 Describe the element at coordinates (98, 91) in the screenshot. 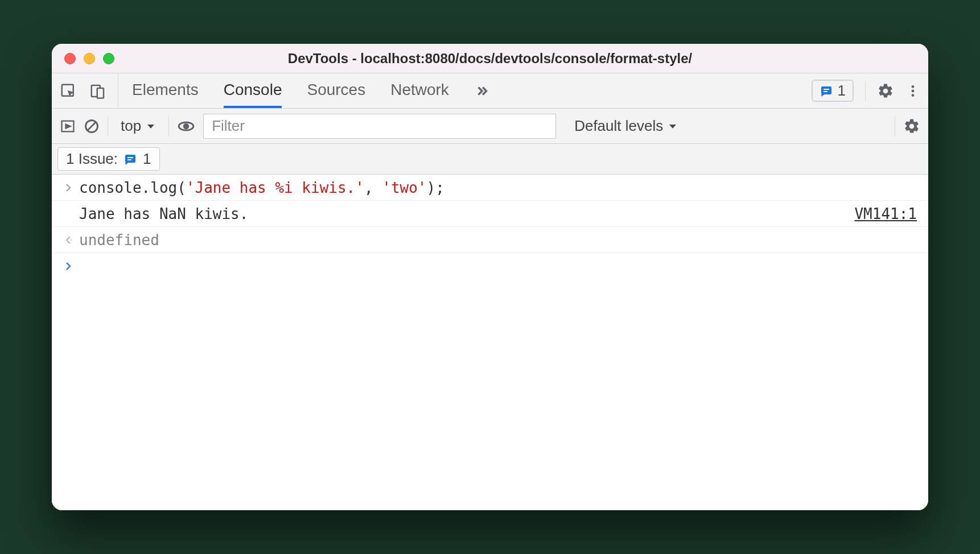

I see `device-toolbar-icon` at that location.